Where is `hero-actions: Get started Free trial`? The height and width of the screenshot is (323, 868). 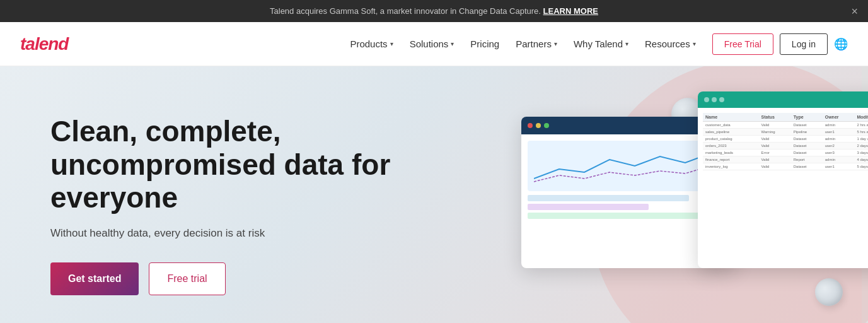 hero-actions: Get started Free trial is located at coordinates (227, 279).